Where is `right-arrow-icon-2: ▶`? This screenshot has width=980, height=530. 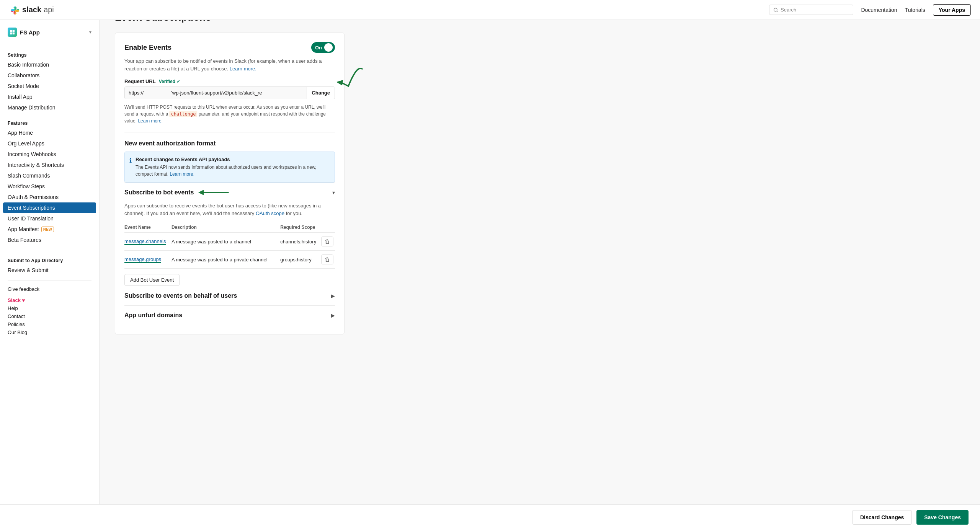
right-arrow-icon-2: ▶ is located at coordinates (333, 315).